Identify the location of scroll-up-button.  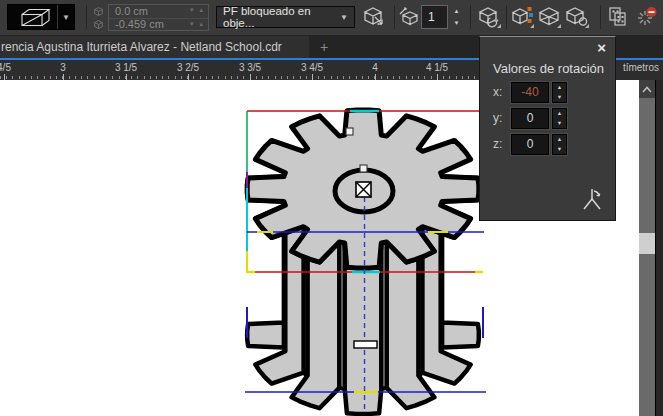
(647, 89).